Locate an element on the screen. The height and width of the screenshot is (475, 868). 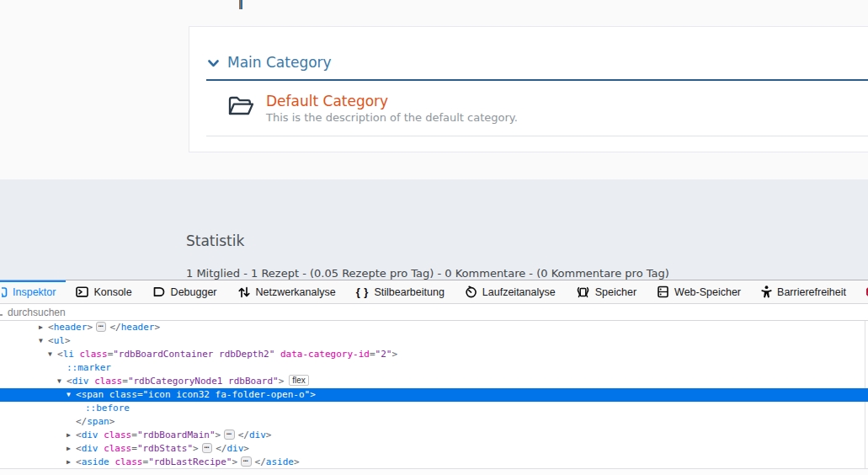
category-header: Main Category is located at coordinates (269, 62).